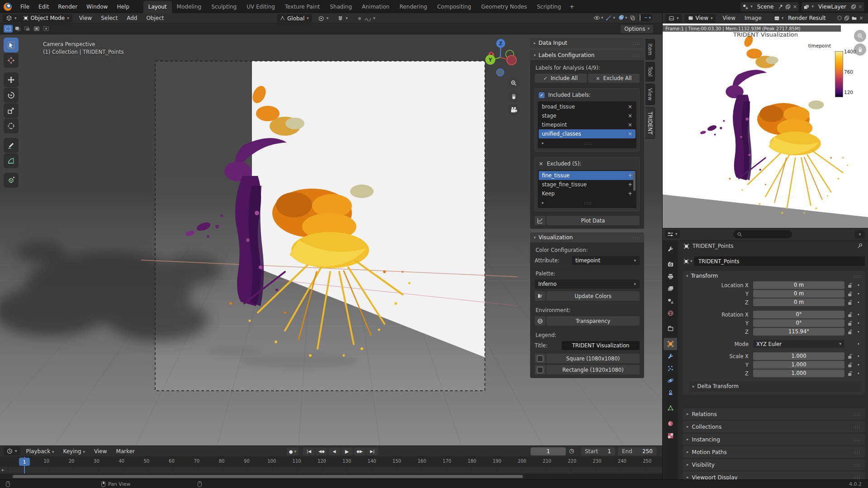  What do you see at coordinates (593, 296) in the screenshot?
I see `update-colors-button: Update Colors` at bounding box center [593, 296].